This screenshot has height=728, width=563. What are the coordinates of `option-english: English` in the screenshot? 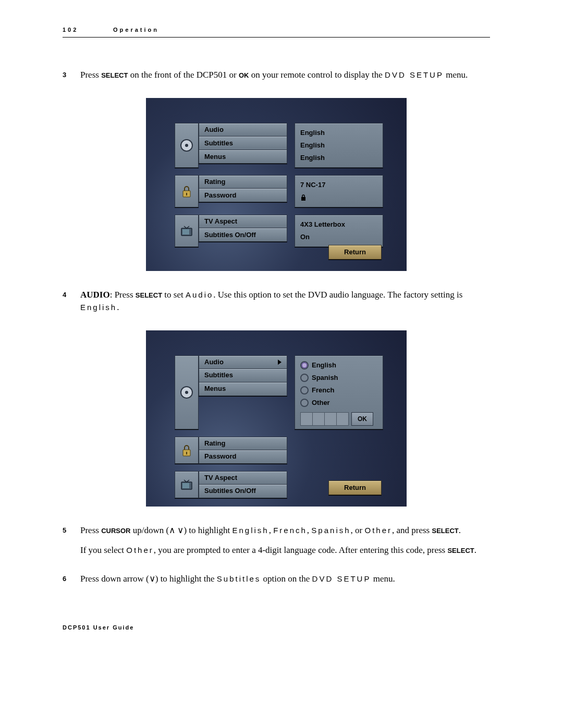 It's located at (339, 365).